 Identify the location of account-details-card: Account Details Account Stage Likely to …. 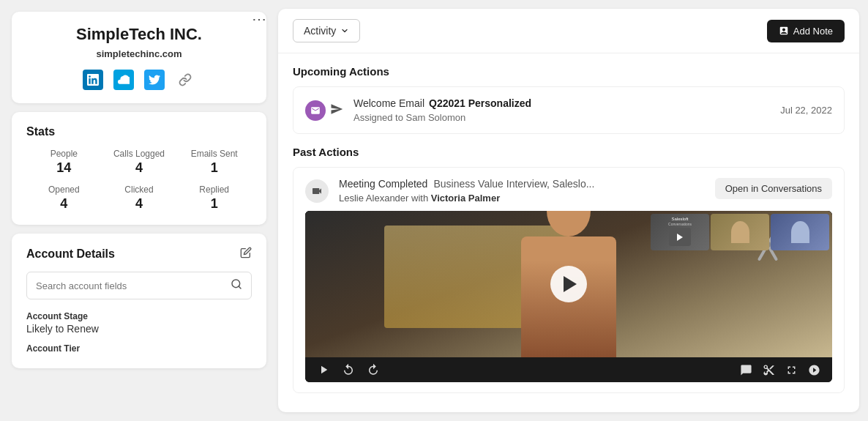
(139, 301).